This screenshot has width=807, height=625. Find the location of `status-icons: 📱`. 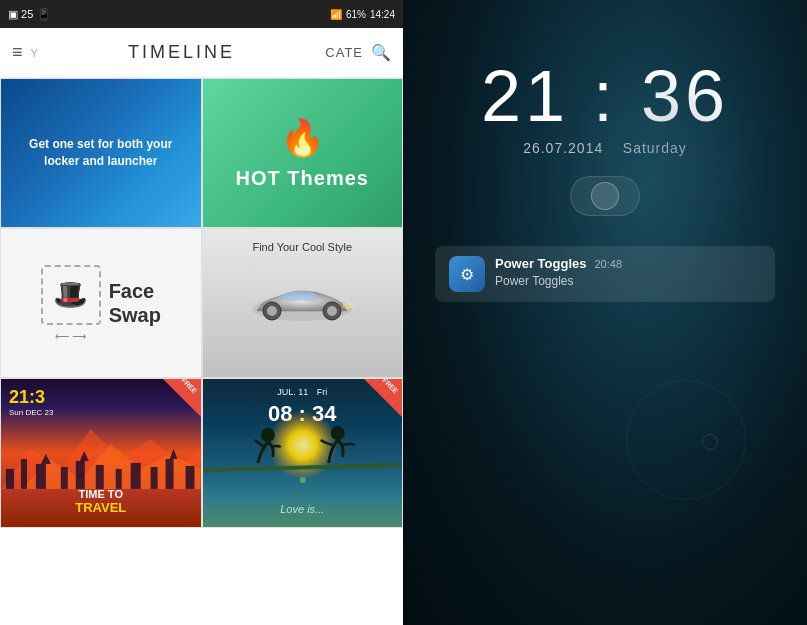

status-icons: 📱 is located at coordinates (44, 14).